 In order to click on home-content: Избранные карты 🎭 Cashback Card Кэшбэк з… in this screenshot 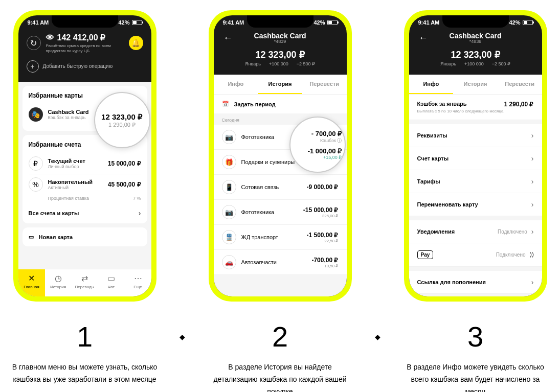, I will do `click(85, 175)`.